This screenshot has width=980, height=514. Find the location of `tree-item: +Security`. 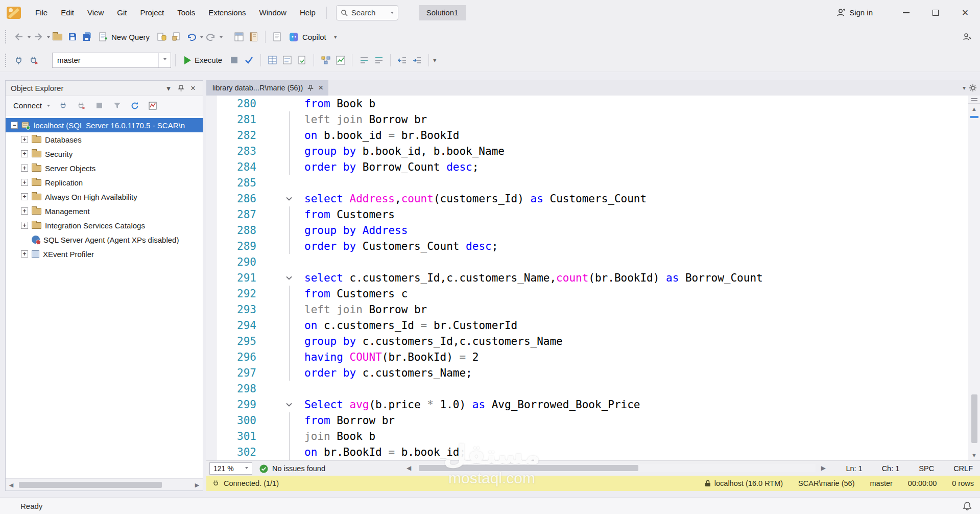

tree-item: +Security is located at coordinates (104, 154).